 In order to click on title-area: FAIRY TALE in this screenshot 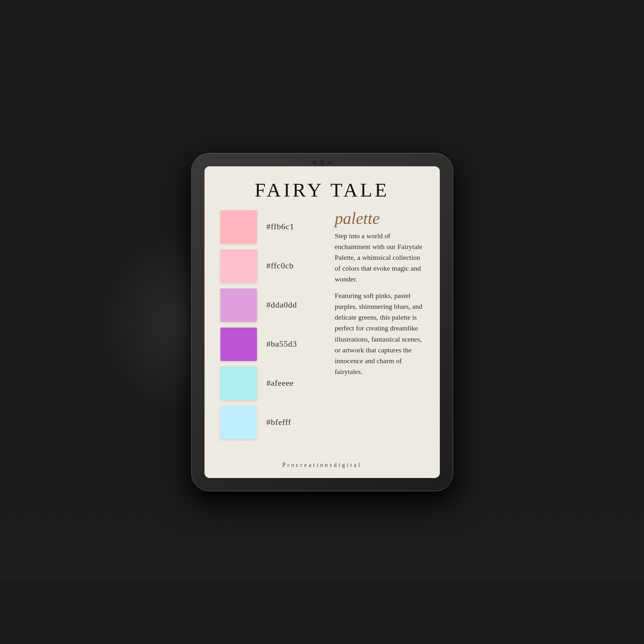, I will do `click(322, 190)`.